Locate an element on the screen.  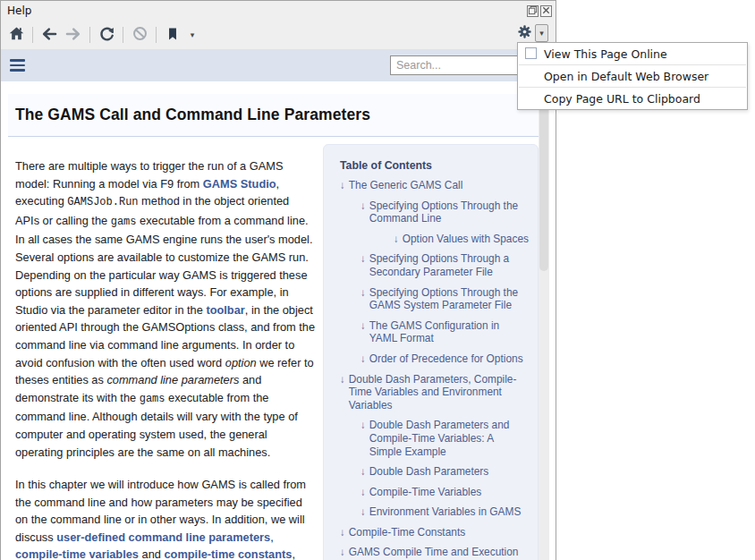
reload-button is located at coordinates (106, 35).